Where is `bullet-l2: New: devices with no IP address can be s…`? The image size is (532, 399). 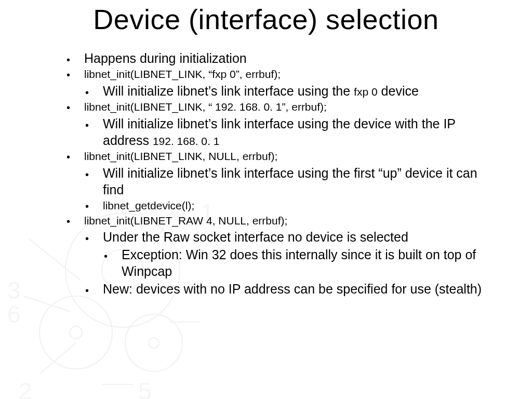
bullet-l2: New: devices with no IP address can be s… is located at coordinates (293, 289).